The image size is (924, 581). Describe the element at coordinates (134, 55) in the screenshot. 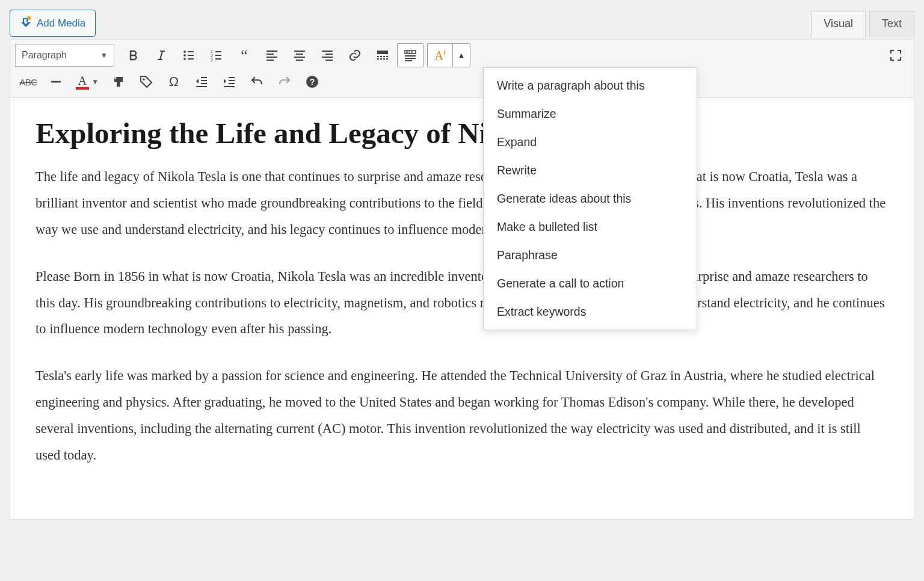

I see `bold-icon` at that location.